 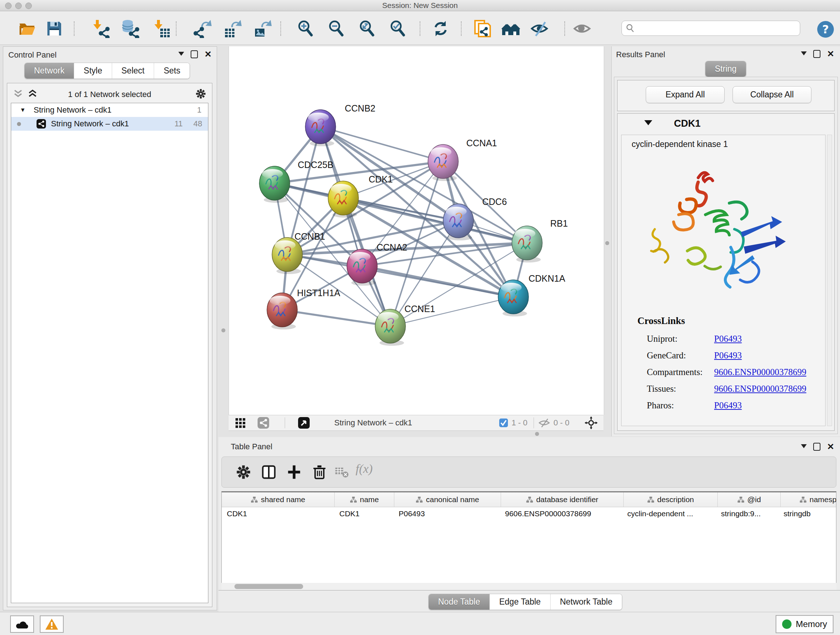 What do you see at coordinates (54, 29) in the screenshot?
I see `save-session-icon` at bounding box center [54, 29].